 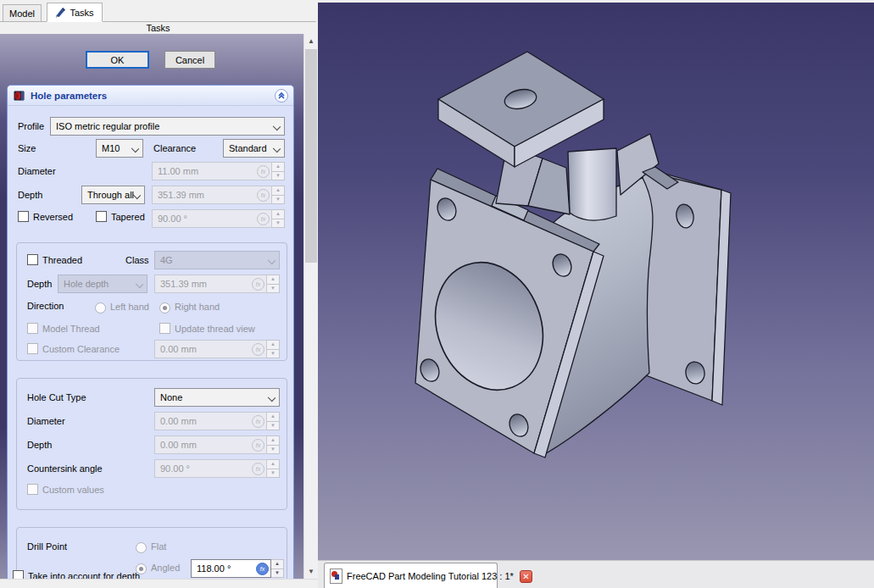 I want to click on countersink-angle-field: 90.00 °fx ▲▼, so click(x=217, y=469).